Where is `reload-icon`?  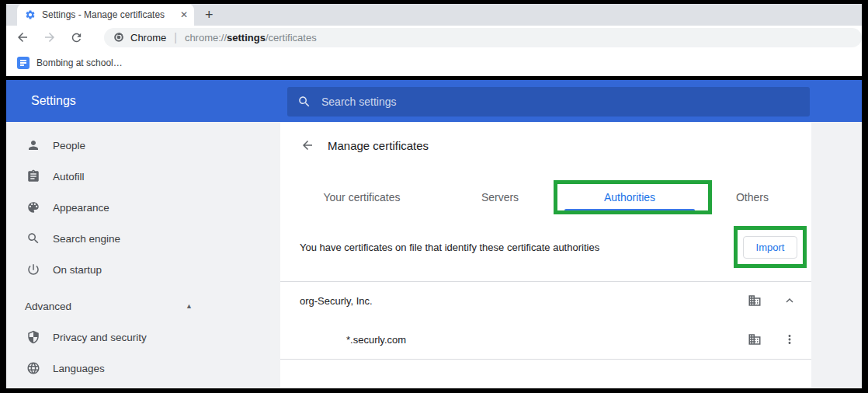
reload-icon is located at coordinates (76, 37).